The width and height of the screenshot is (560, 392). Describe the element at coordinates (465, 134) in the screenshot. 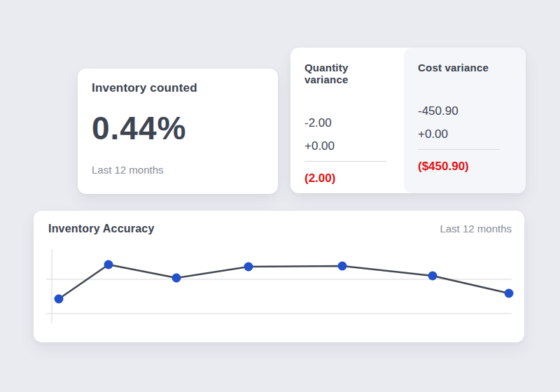

I see `cost-variance-positive: +0.00` at that location.